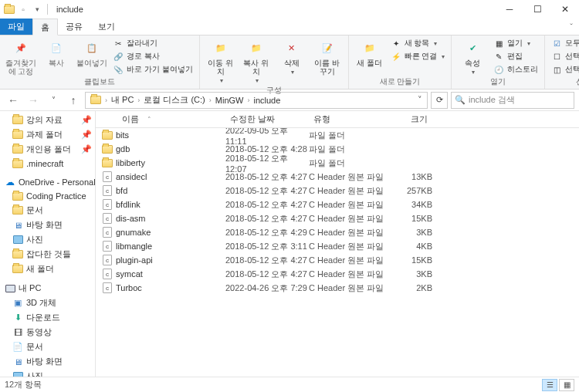  What do you see at coordinates (370, 52) in the screenshot?
I see `newfolder-button: 📁새 폴더` at bounding box center [370, 52].